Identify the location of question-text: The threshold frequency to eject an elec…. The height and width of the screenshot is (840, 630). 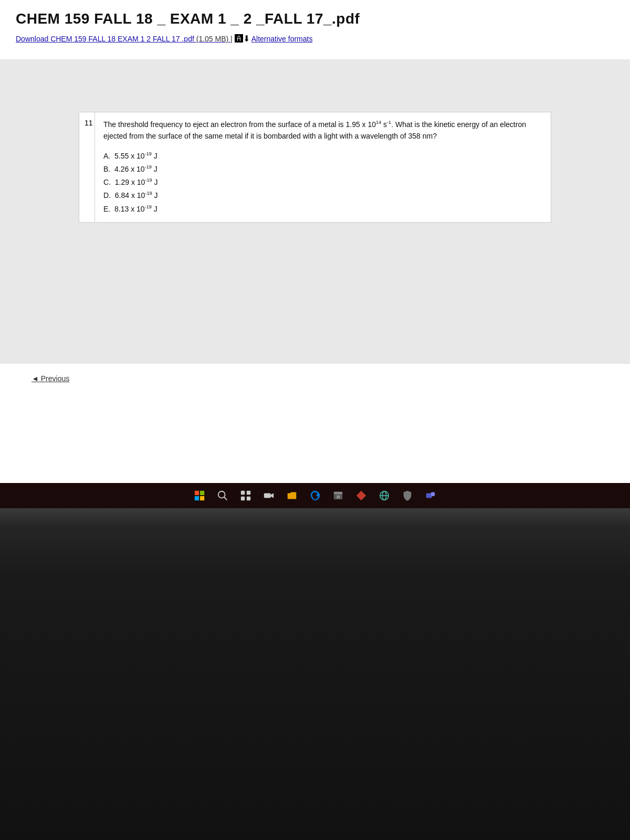
(323, 130).